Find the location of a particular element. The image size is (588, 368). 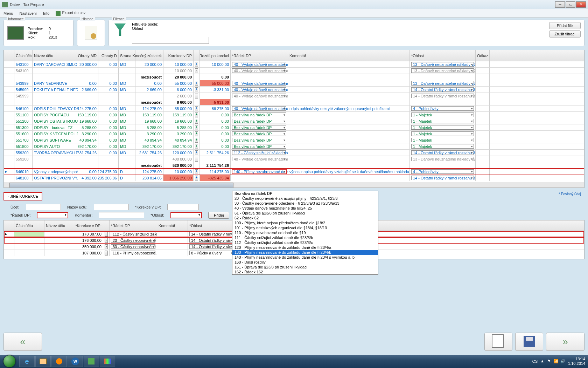

radek-select: 110 - Příjmy osvobozené ... is located at coordinates (133, 253).